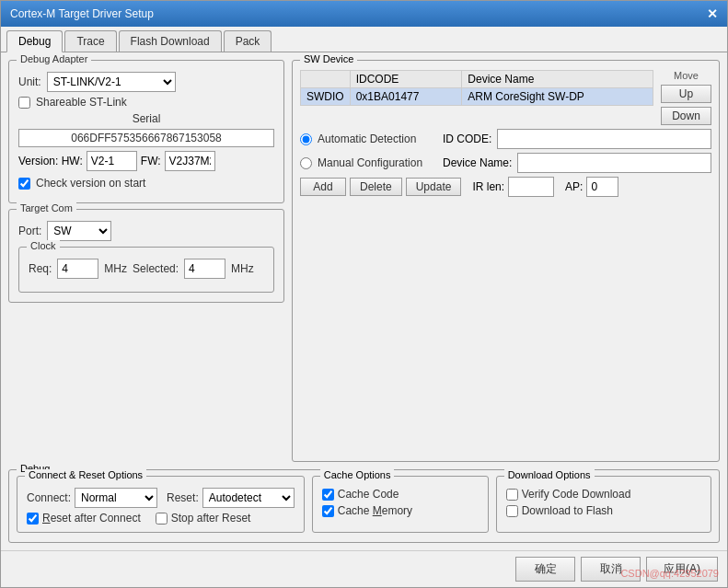 The height and width of the screenshot is (588, 728). What do you see at coordinates (146, 256) in the screenshot?
I see `target-com-group: Target Com Port: SW JTAG Clock Req: MHz` at bounding box center [146, 256].